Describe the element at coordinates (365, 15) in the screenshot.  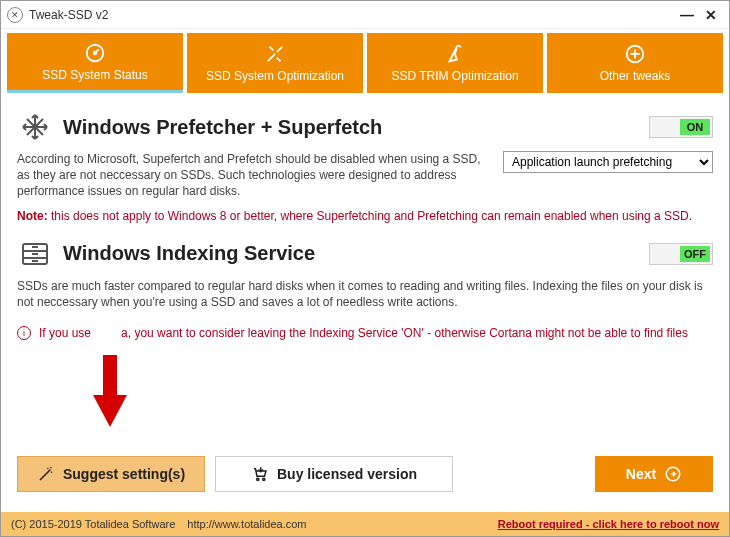
I see `titlebar: ✕ Tweak-SSD v2 — ✕` at that location.